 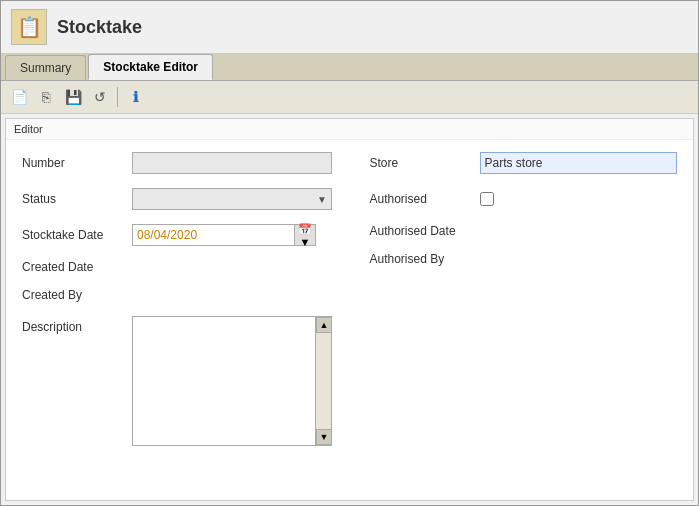 What do you see at coordinates (77, 325) in the screenshot?
I see `description-label: Description` at bounding box center [77, 325].